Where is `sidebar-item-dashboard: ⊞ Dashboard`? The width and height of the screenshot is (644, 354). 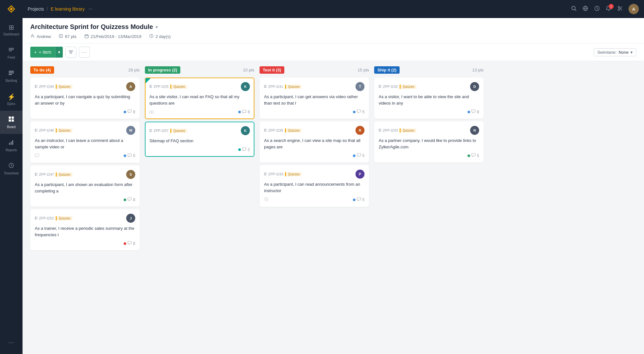
sidebar-item-dashboard: ⊞ Dashboard is located at coordinates (11, 30).